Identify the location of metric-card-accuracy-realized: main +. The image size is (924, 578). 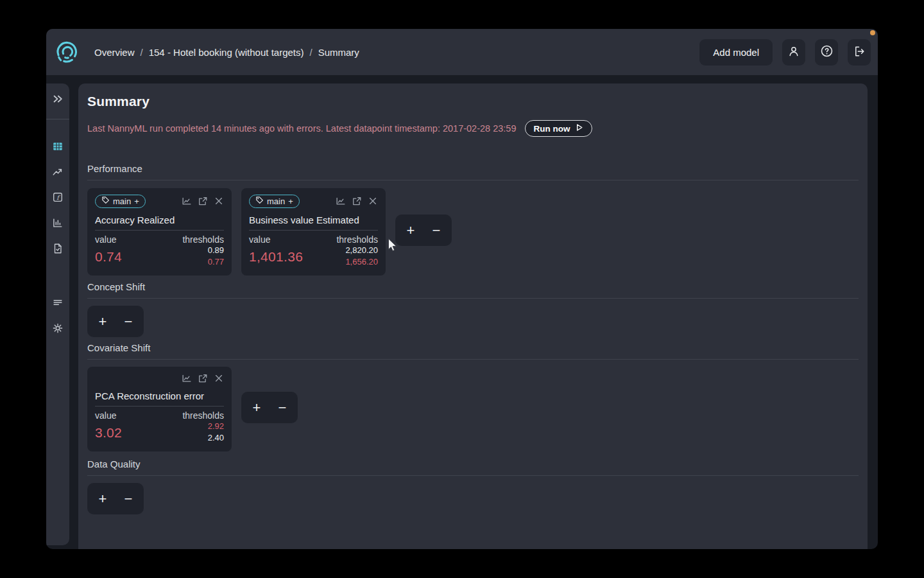
(159, 232).